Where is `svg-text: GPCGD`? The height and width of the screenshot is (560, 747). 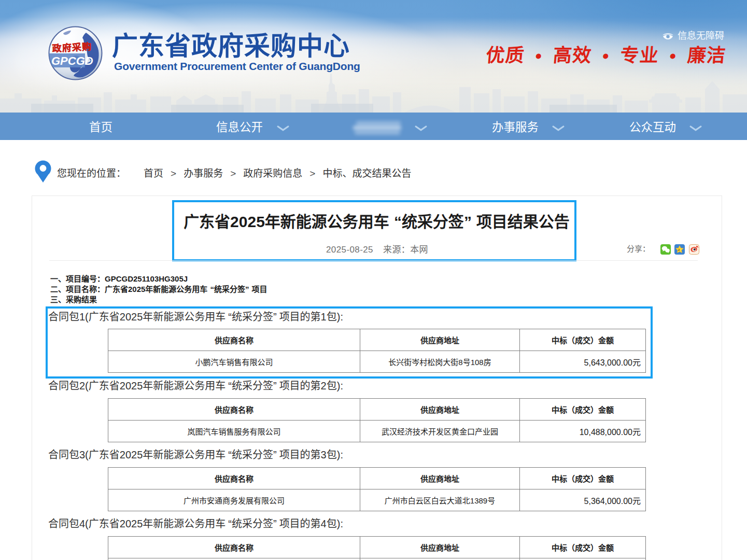
svg-text: GPCGD is located at coordinates (73, 61).